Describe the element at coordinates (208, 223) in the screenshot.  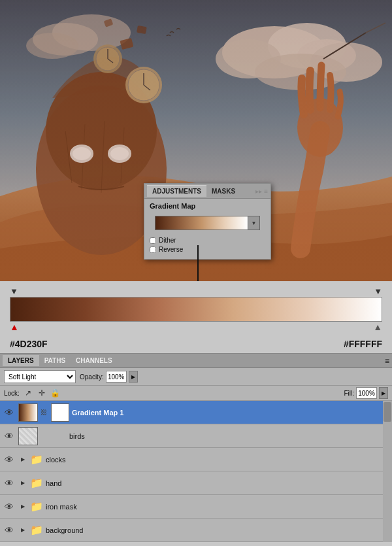
I see `gradient-preview: ▼` at that location.